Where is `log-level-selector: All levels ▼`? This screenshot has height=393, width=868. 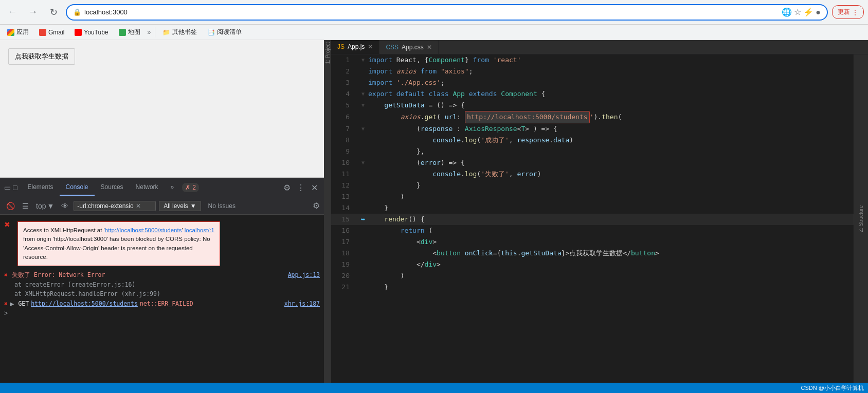
log-level-selector: All levels ▼ is located at coordinates (180, 206).